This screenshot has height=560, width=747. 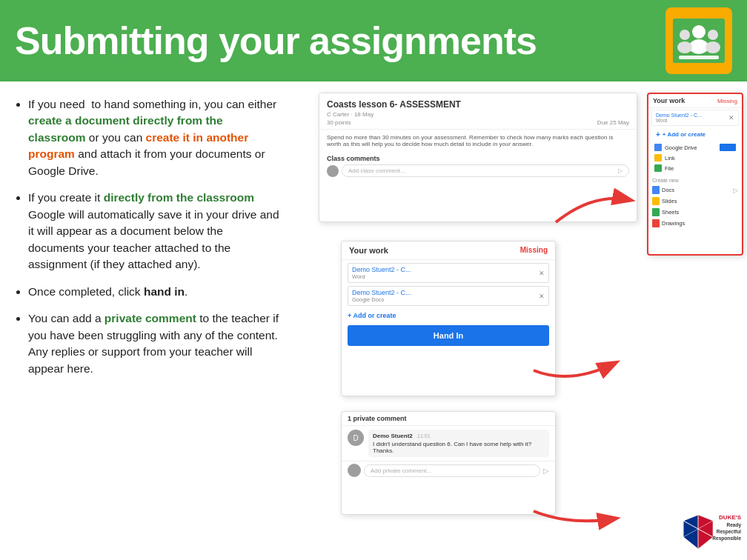 What do you see at coordinates (452, 471) in the screenshot?
I see `cm-input: Add private comment...` at bounding box center [452, 471].